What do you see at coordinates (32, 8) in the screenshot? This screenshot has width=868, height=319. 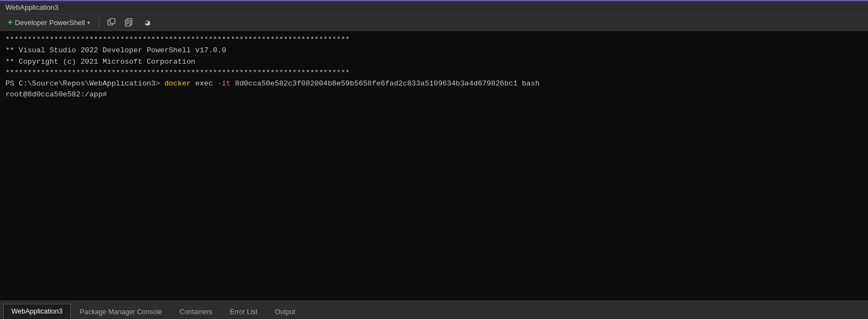 I see `window-title: WebApplication3` at bounding box center [32, 8].